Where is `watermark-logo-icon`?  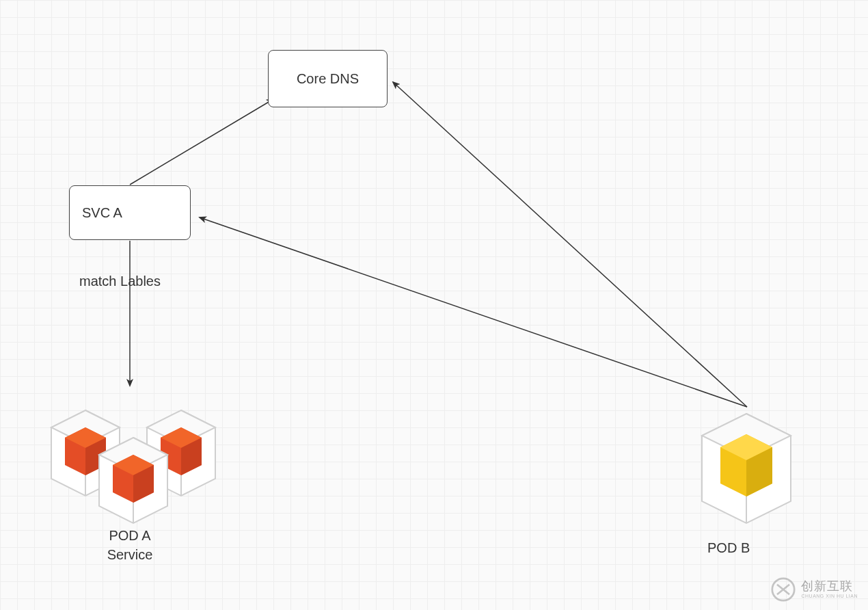
watermark-logo-icon is located at coordinates (783, 589).